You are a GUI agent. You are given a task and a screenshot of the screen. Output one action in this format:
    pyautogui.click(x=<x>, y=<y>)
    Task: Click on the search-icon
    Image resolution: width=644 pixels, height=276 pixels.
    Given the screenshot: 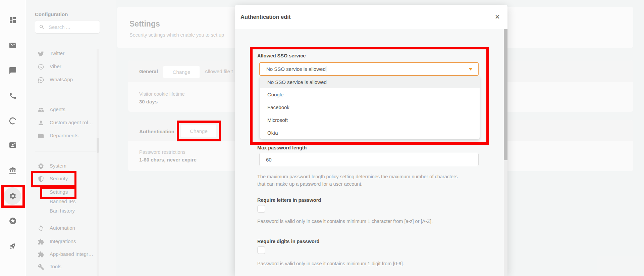 What is the action you would take?
    pyautogui.click(x=42, y=27)
    